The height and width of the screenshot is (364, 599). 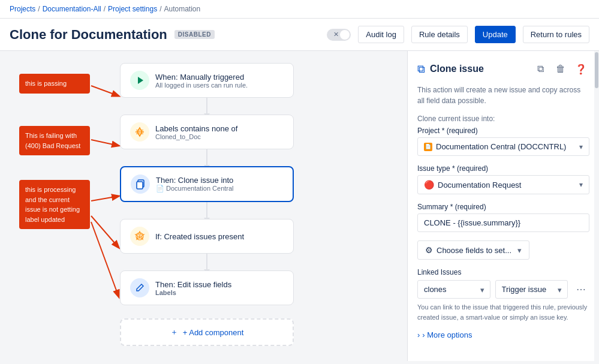 I want to click on toggle-knob, so click(x=345, y=35).